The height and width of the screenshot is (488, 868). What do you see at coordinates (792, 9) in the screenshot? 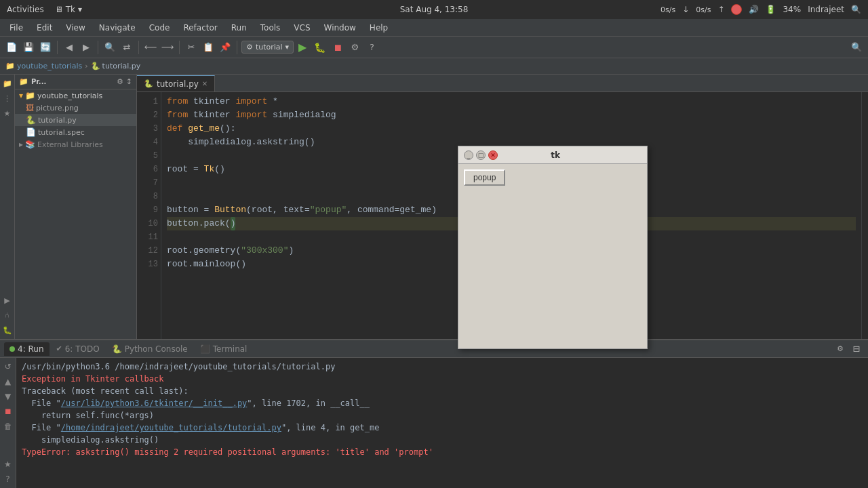
I see `volume-pct: 34%` at bounding box center [792, 9].